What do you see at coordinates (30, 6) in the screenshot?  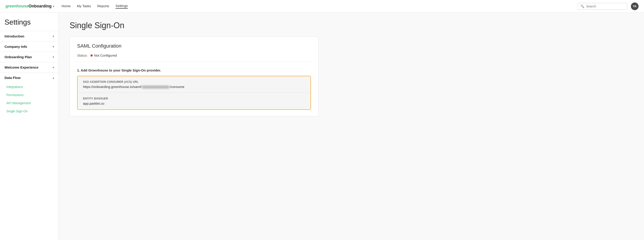 I see `logo: greenhouse Onboarding ▾` at bounding box center [30, 6].